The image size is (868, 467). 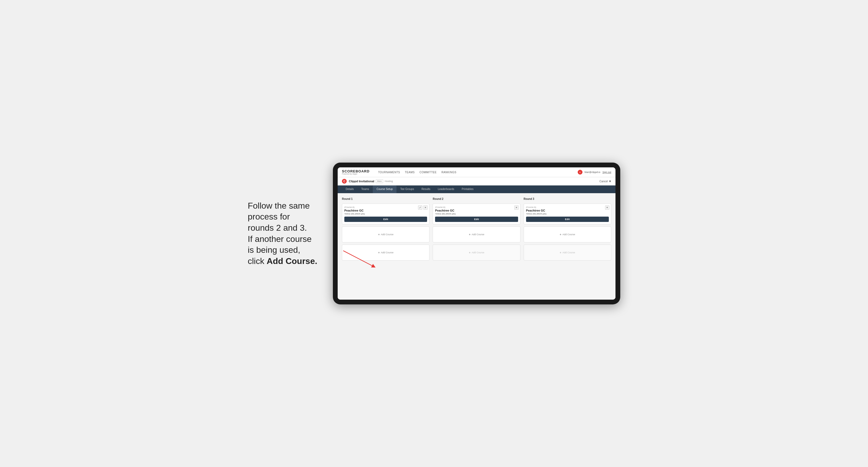 What do you see at coordinates (449, 173) in the screenshot?
I see `nav-link-rankings: RANKINGS` at bounding box center [449, 173].